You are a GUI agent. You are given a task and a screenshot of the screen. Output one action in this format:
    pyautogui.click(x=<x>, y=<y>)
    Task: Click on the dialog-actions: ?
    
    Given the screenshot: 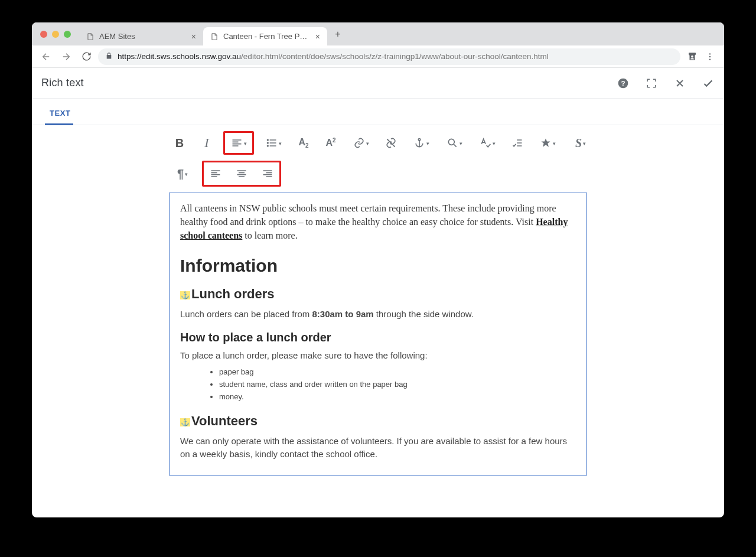 What is the action you would take?
    pyautogui.click(x=666, y=83)
    